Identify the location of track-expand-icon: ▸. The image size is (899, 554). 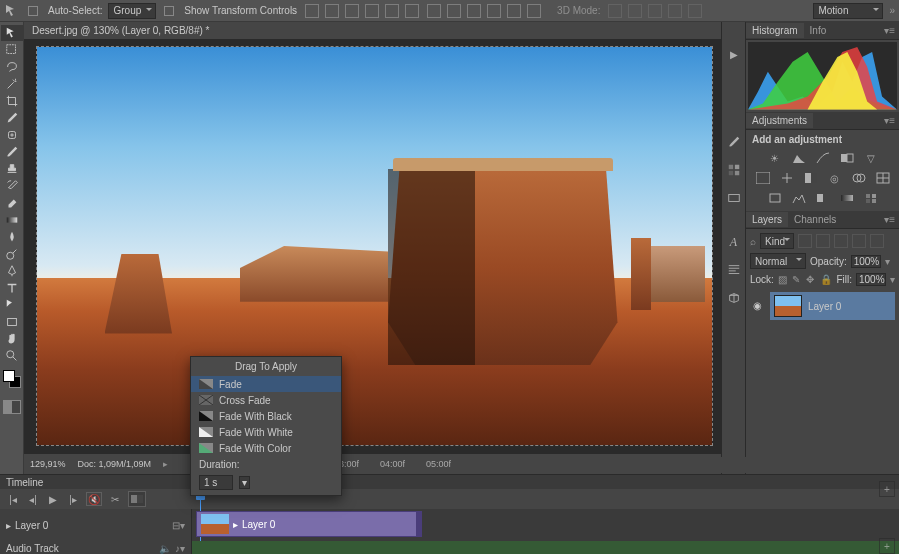
(8, 526).